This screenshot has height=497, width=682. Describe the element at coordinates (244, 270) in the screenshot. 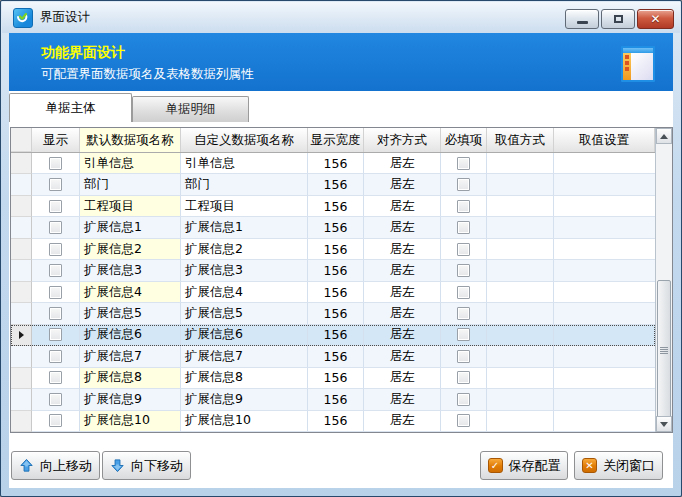

I see `custom-name-cell: 扩展信息3` at that location.